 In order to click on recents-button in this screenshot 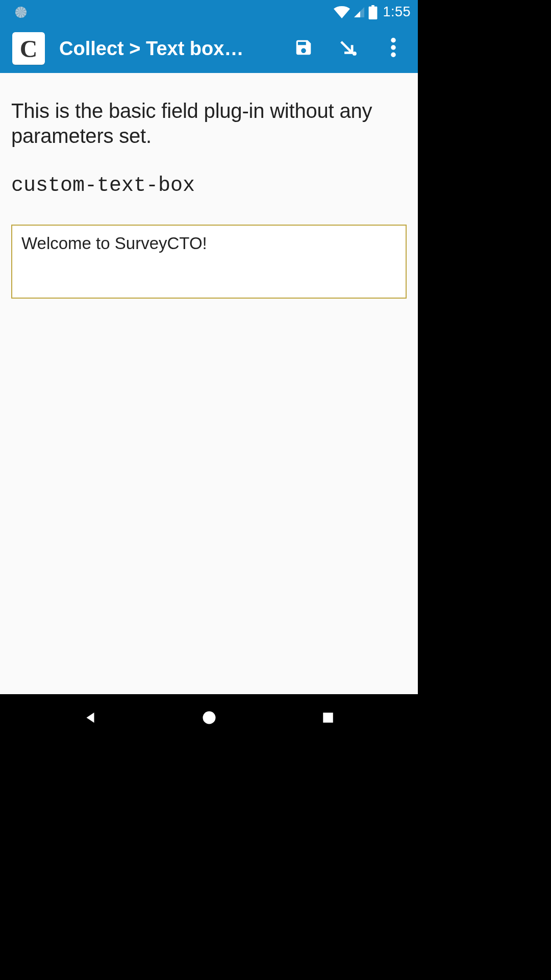, I will do `click(328, 719)`.